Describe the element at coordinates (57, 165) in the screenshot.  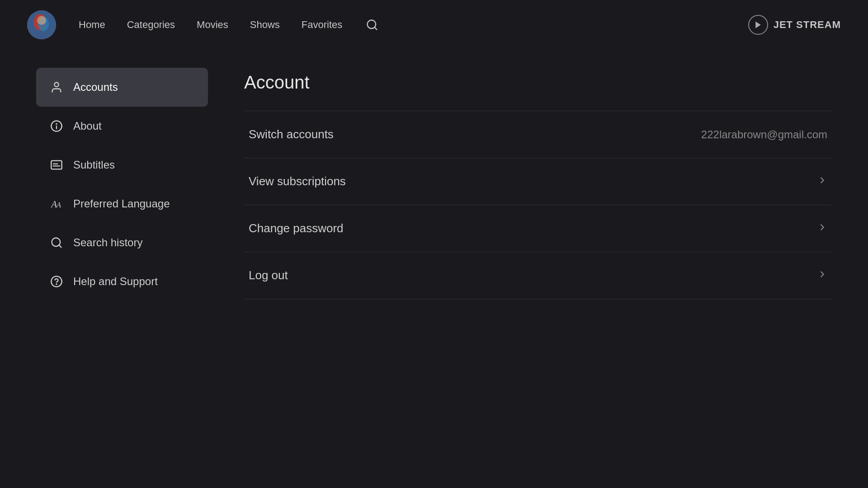
I see `subtitles-icon` at that location.